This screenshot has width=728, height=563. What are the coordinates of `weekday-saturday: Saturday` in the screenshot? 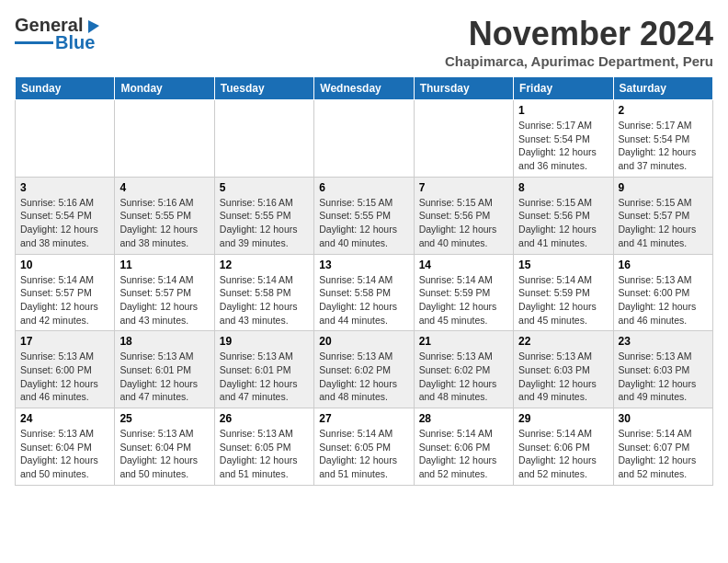 It's located at (663, 88).